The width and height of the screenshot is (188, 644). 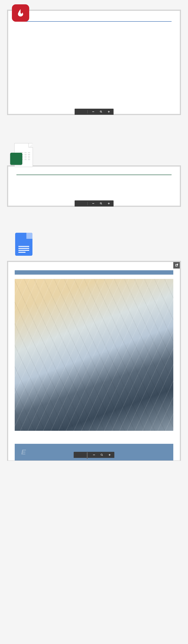 What do you see at coordinates (31, 146) in the screenshot?
I see `file-fold-icon` at bounding box center [31, 146].